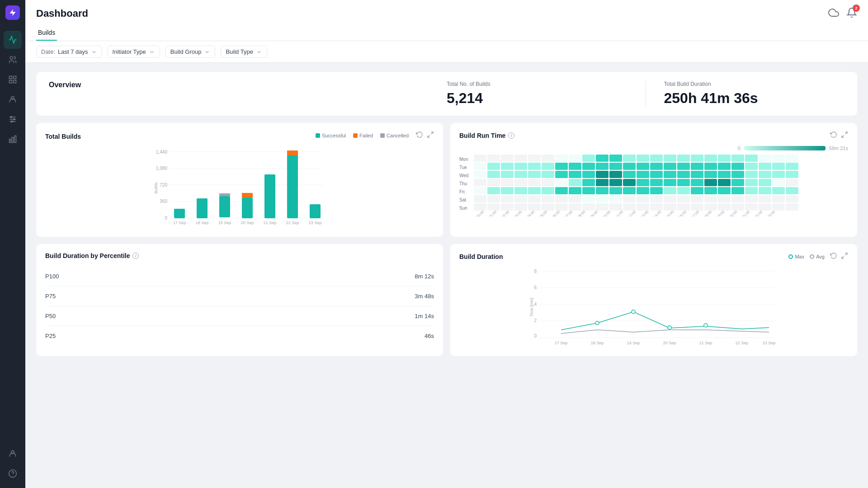 This screenshot has height=488, width=868. Describe the element at coordinates (13, 80) in the screenshot. I see `sidebar-item-dashboard` at that location.